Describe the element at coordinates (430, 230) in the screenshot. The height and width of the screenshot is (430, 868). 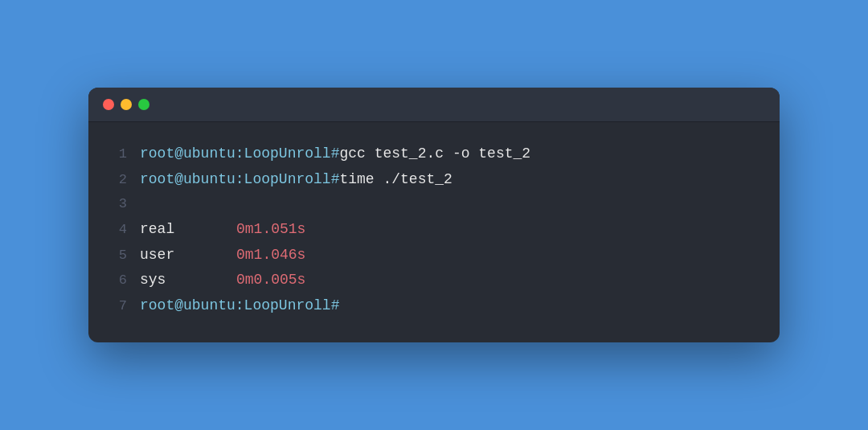
I see `terminal-line-4: 4 real 0m1.051s` at that location.